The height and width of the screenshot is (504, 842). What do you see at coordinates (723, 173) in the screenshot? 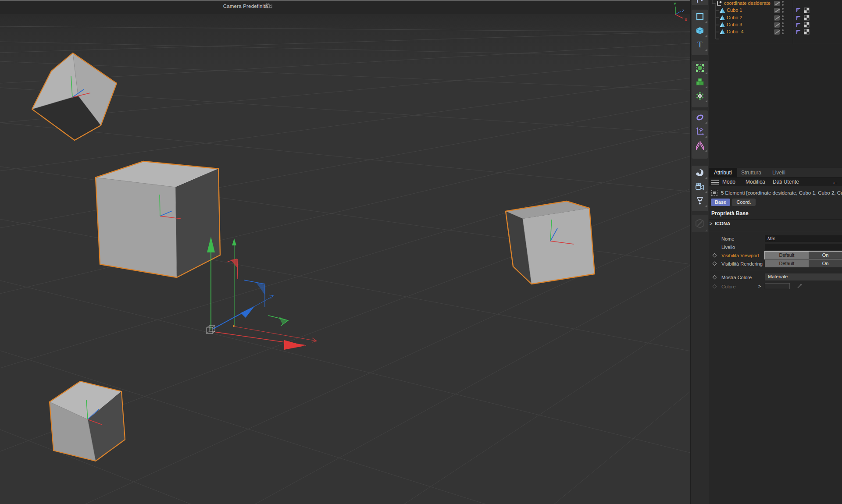
I see `tab-attributi: Attributi` at bounding box center [723, 173].